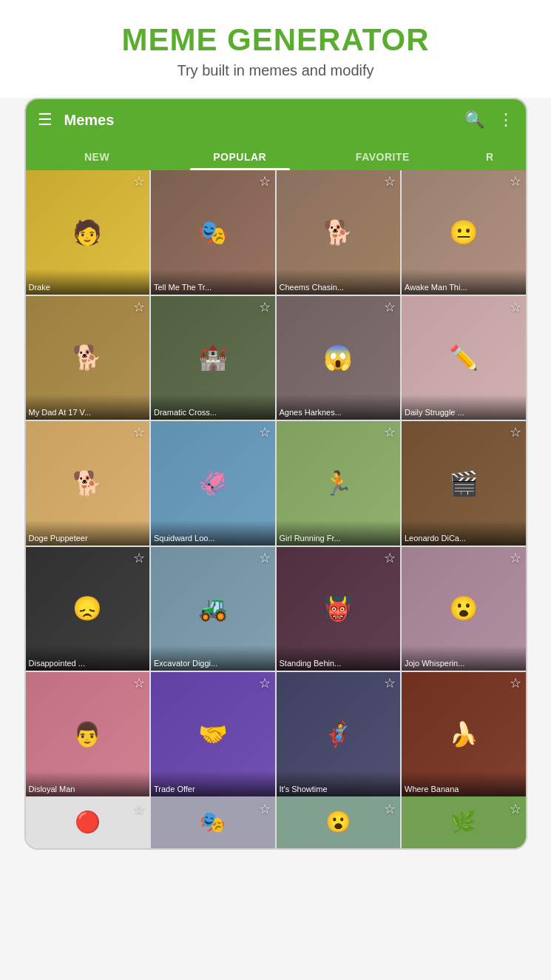 The width and height of the screenshot is (551, 980). Describe the element at coordinates (464, 533) in the screenshot. I see `meme-label-leonardo-dica: Leonardo DiCa...` at that location.